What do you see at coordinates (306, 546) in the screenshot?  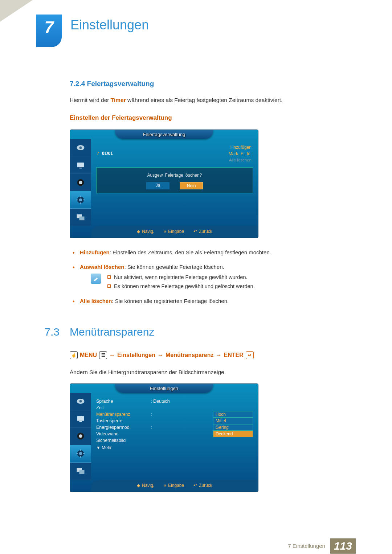 I see `footer-chapter: 7 Einstellungen` at bounding box center [306, 546].